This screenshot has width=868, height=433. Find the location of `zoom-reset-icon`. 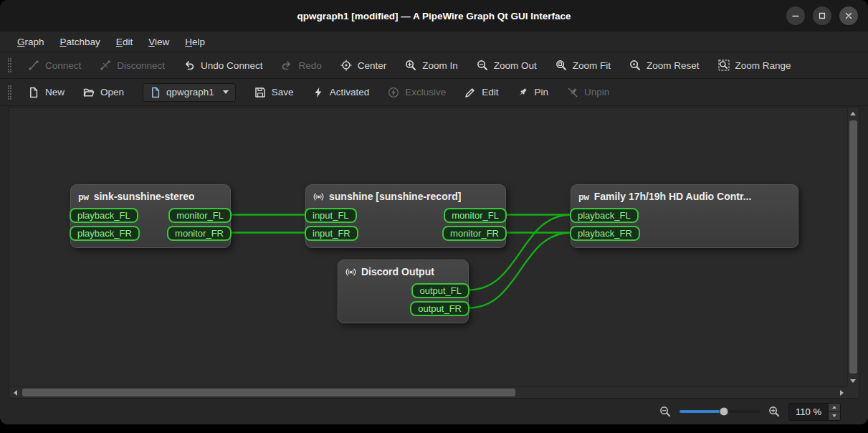

zoom-reset-icon is located at coordinates (635, 65).